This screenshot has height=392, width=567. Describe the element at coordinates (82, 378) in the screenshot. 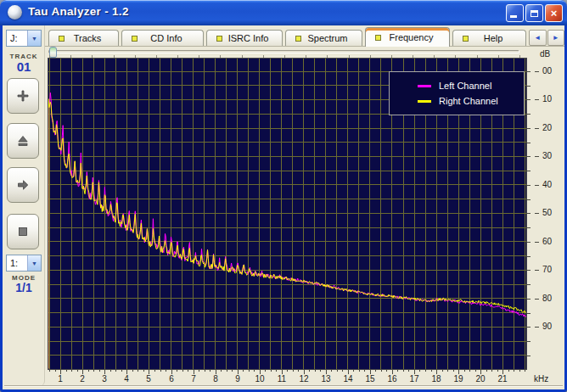

I see `x-axis-tick-label: 2` at that location.